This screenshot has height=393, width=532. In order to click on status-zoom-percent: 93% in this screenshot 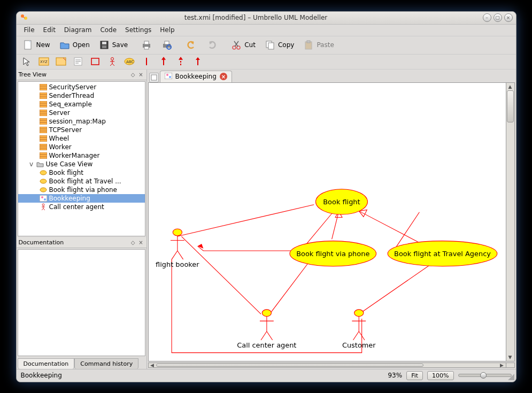, I will do `click(395, 375)`.